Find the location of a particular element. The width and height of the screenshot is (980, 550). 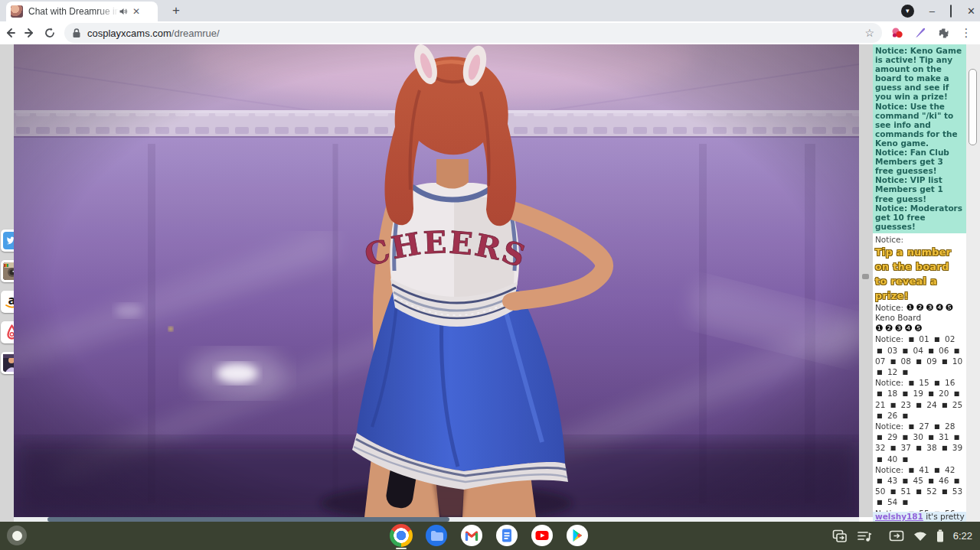

keno-notice-line: Notice: VIP list Members get 1 free gues… is located at coordinates (920, 189).